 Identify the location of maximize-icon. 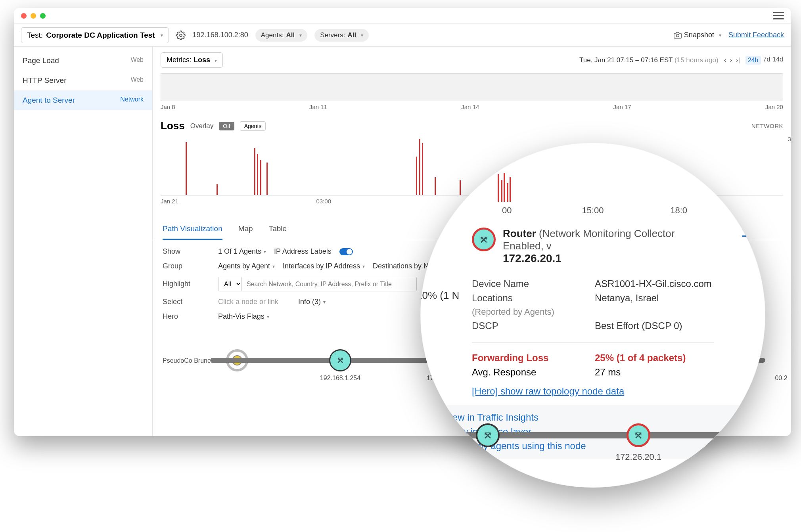
(43, 16).